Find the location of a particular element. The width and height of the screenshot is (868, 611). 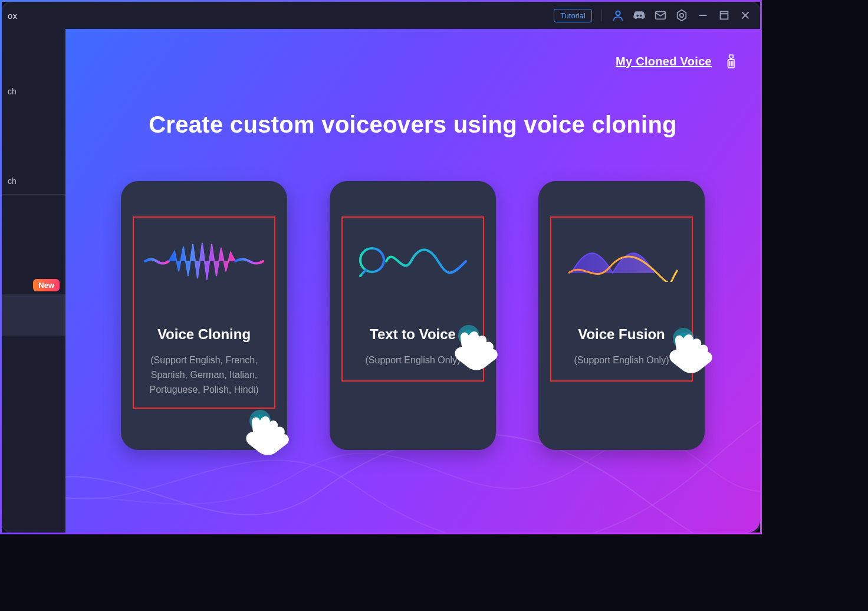

mail-icon is located at coordinates (660, 15).